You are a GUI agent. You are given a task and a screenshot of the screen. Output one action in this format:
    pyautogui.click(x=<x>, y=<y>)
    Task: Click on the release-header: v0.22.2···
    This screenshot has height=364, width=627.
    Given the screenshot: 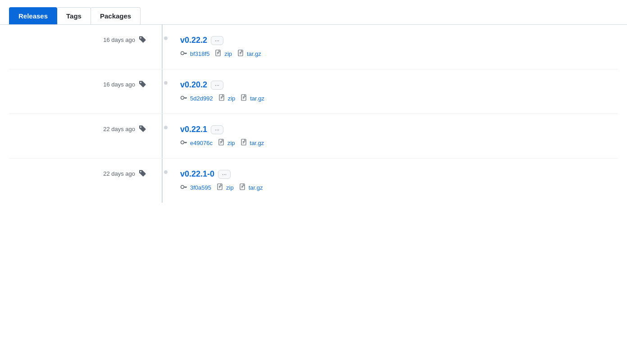 What is the action you would take?
    pyautogui.click(x=399, y=41)
    